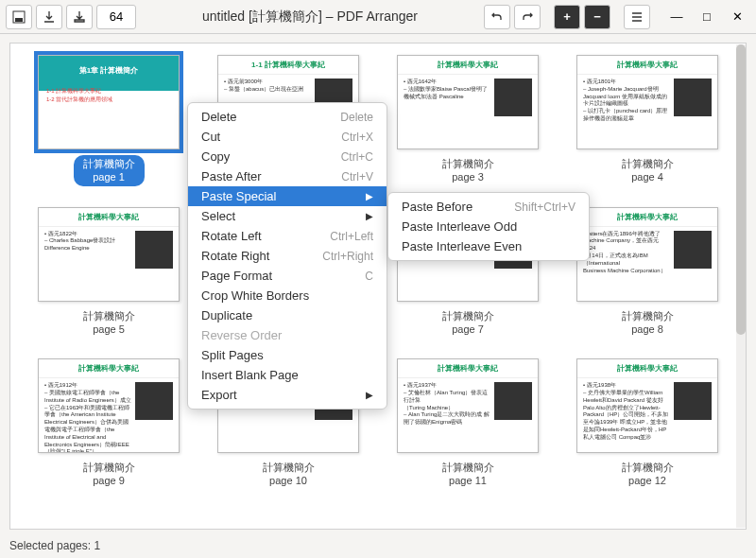 The height and width of the screenshot is (558, 756). What do you see at coordinates (677, 17) in the screenshot?
I see `minimize-button: —` at bounding box center [677, 17].